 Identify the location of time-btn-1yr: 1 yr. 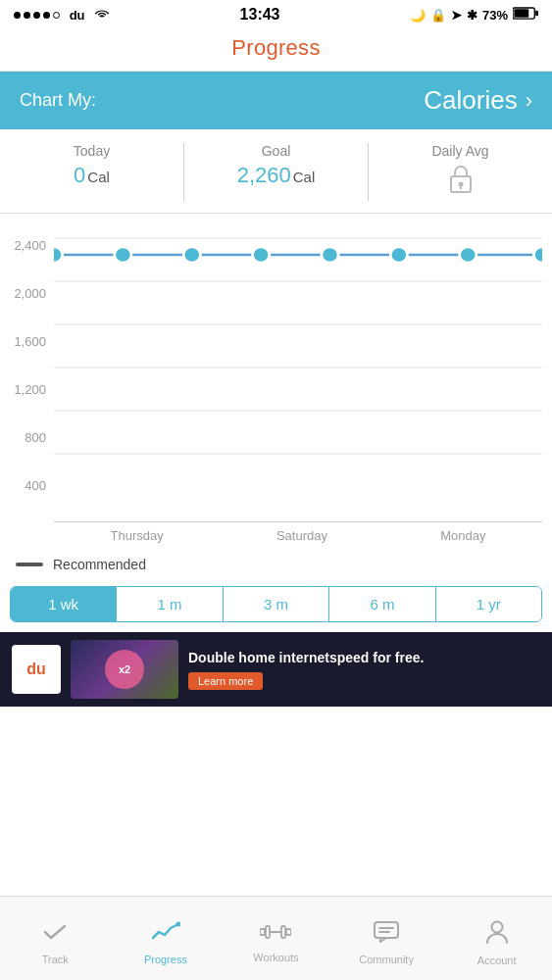
(488, 604).